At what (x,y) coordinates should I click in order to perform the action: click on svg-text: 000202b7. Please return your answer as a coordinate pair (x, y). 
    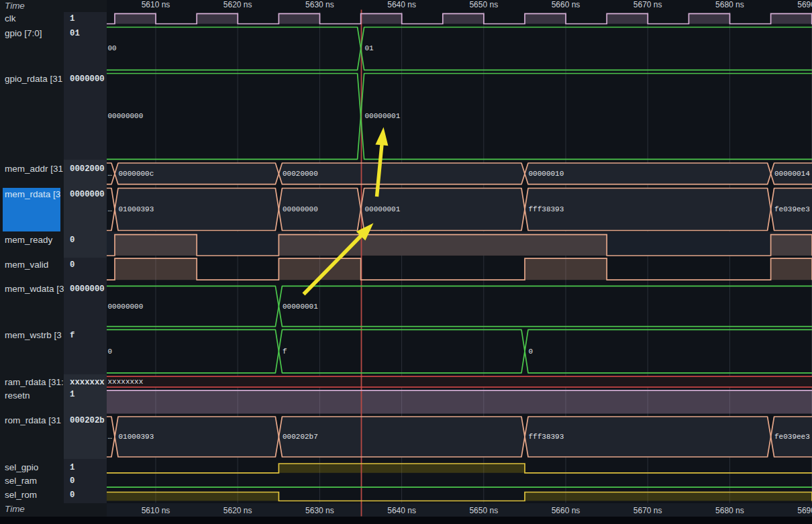
    Looking at the image, I should click on (301, 437).